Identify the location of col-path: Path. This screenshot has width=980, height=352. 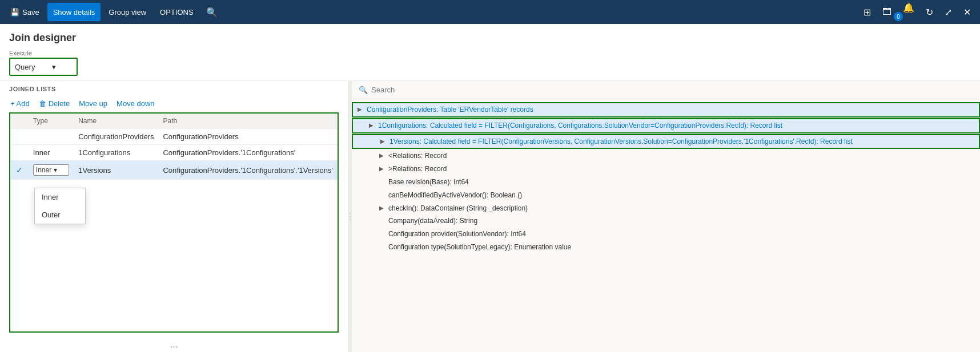
(248, 121).